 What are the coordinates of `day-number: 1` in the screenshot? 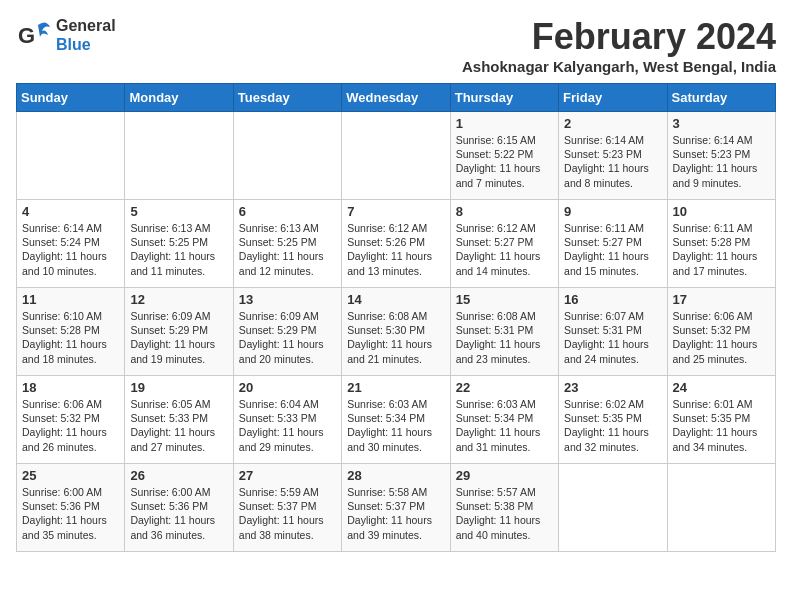 It's located at (504, 124).